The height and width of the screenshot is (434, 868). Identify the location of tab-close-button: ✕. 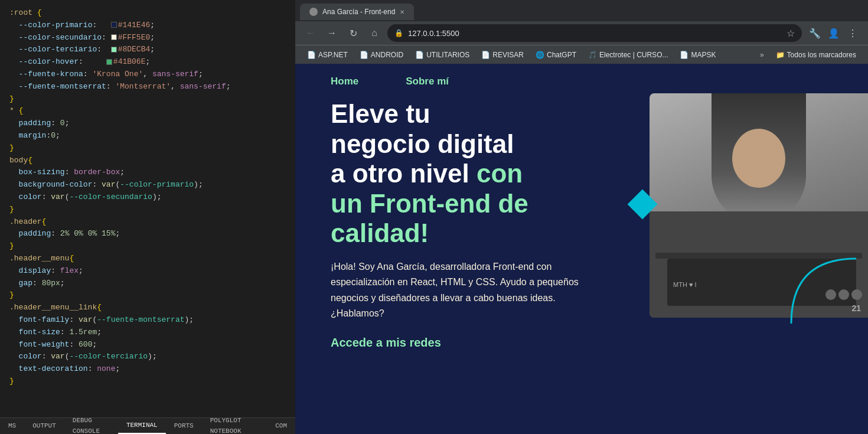
(402, 12).